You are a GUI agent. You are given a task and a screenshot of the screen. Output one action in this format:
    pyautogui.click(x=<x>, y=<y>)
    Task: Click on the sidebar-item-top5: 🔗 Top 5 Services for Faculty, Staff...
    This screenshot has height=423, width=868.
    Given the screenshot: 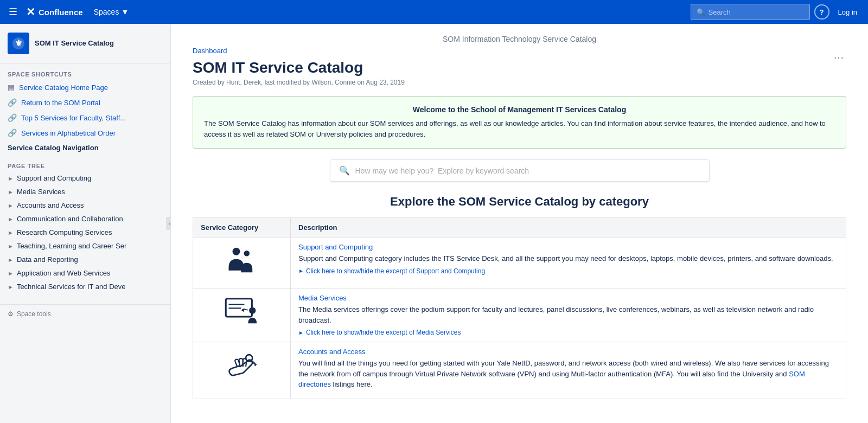 What is the action you would take?
    pyautogui.click(x=85, y=118)
    